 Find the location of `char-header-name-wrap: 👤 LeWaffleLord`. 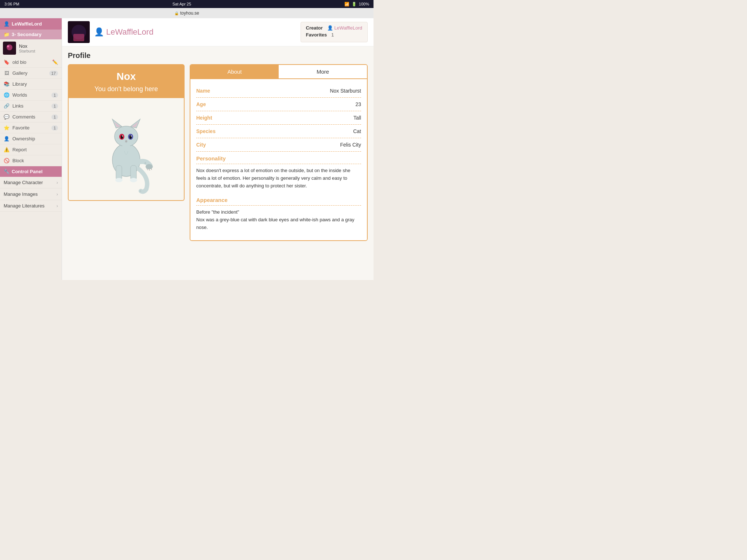

char-header-name-wrap: 👤 LeWaffleLord is located at coordinates (124, 32).